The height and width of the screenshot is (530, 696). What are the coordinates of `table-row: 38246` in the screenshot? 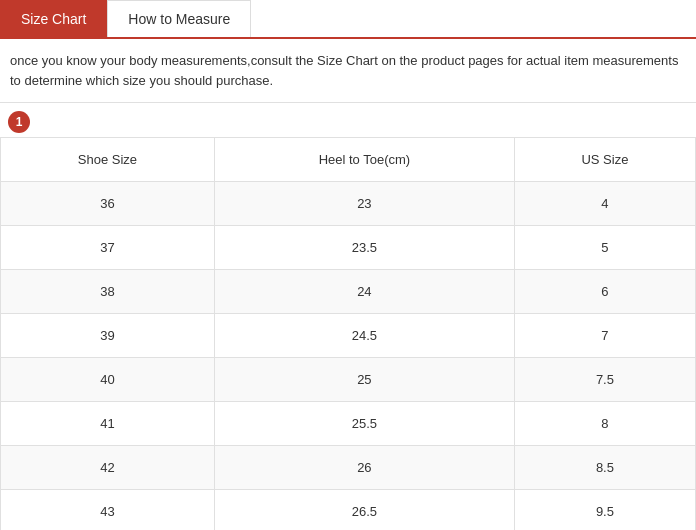 It's located at (348, 292).